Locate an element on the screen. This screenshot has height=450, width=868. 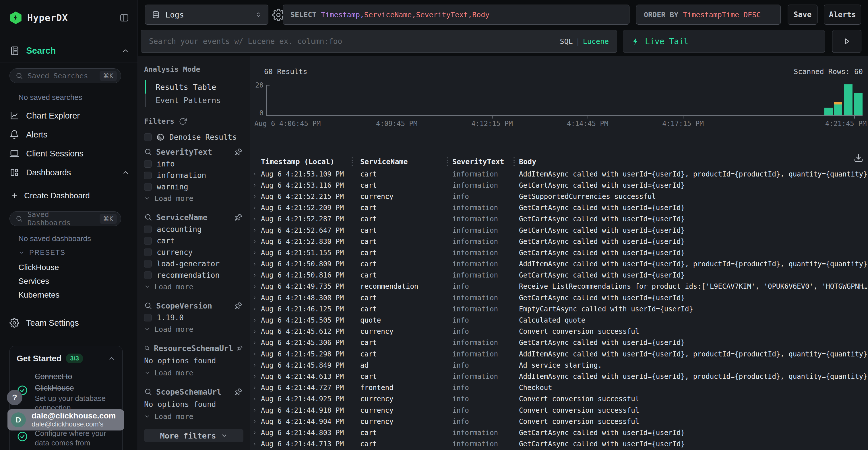
table-row: Aug 6 4:21:45.505 PM quote info Calculat… is located at coordinates (560, 320).